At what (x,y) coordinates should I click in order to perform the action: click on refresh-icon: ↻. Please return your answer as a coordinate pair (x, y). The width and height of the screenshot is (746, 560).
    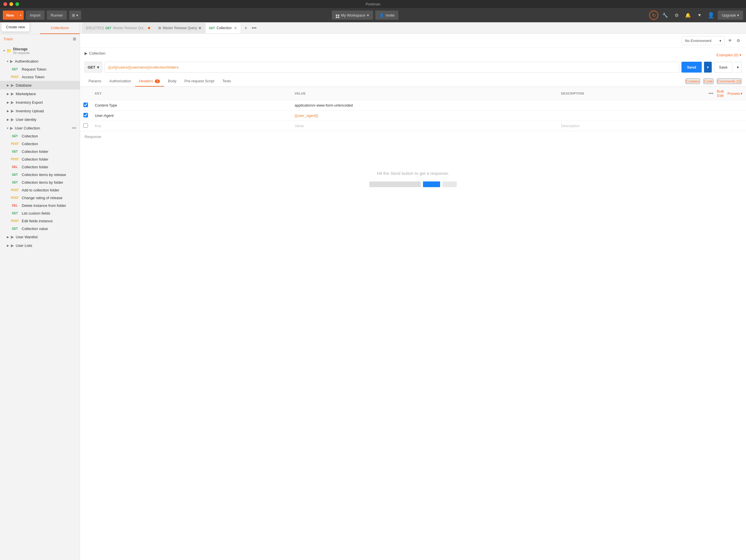
    Looking at the image, I should click on (654, 15).